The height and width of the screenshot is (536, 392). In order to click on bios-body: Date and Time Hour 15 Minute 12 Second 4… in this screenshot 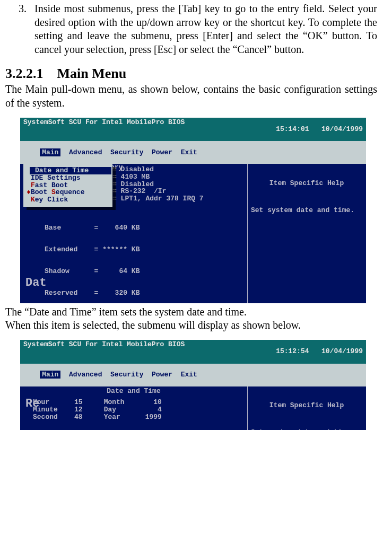, I will do `click(193, 408)`.